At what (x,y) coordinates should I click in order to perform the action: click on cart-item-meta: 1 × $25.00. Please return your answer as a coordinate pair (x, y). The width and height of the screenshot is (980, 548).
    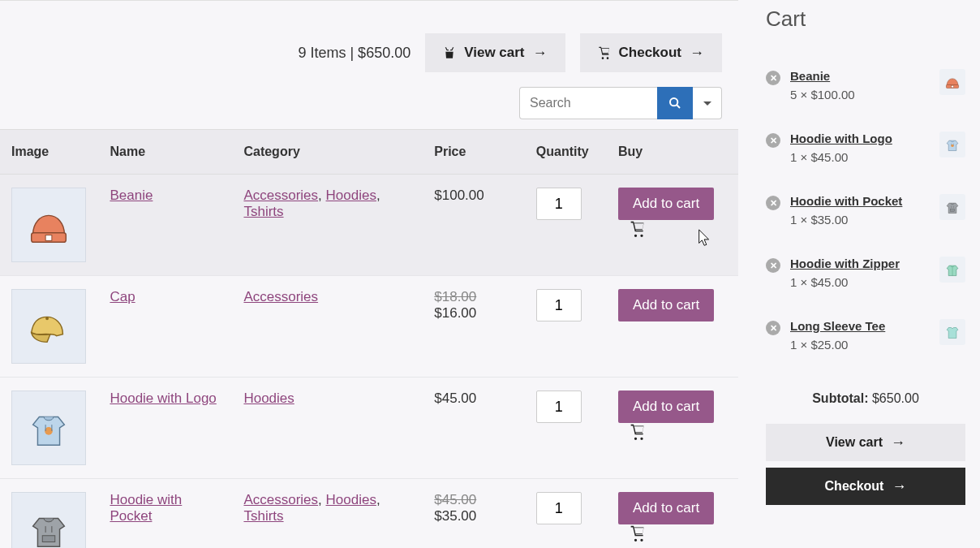
    Looking at the image, I should click on (860, 344).